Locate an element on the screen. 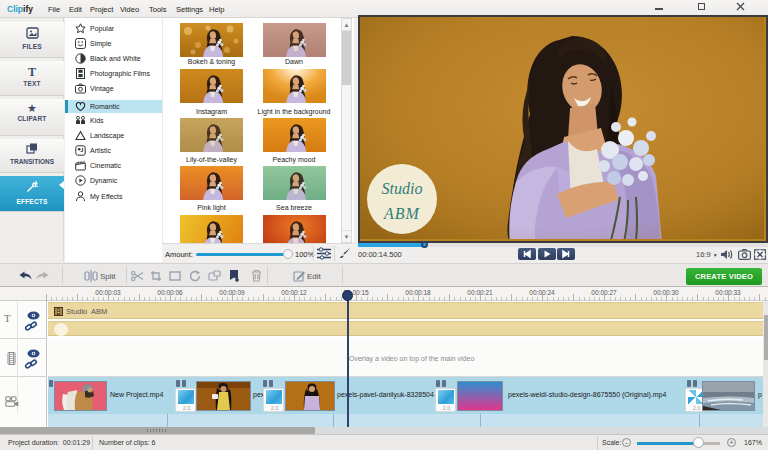 This screenshot has height=450, width=768. svg-text: ABM is located at coordinates (402, 214).